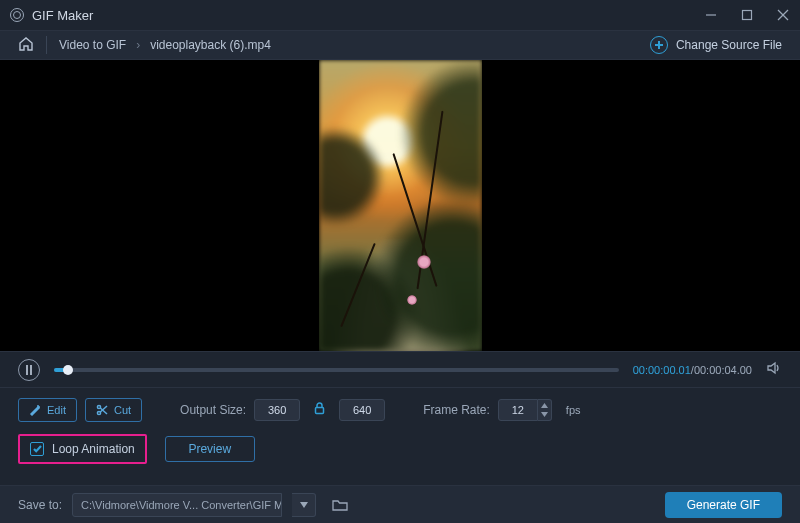  Describe the element at coordinates (210, 45) in the screenshot. I see `crumb-filename: videoplayback (6).mp4` at that location.